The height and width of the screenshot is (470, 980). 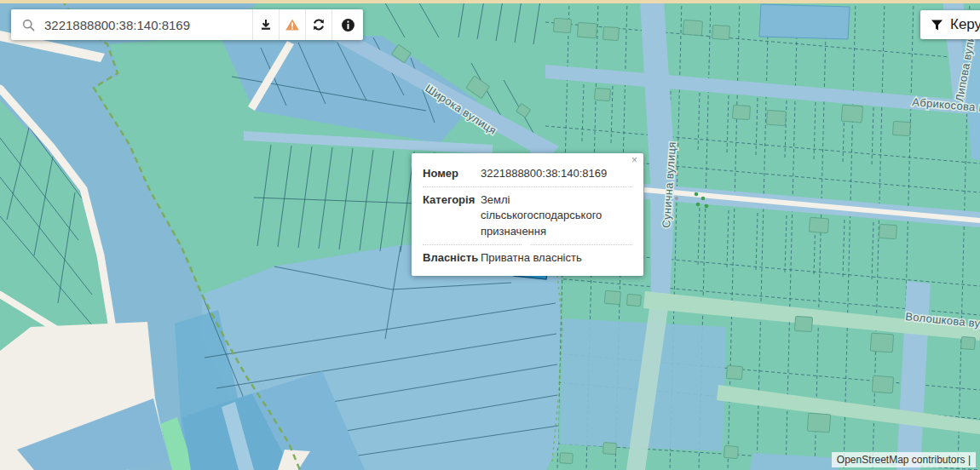 What do you see at coordinates (452, 258) in the screenshot?
I see `popup-label-ownership: Власність` at bounding box center [452, 258].